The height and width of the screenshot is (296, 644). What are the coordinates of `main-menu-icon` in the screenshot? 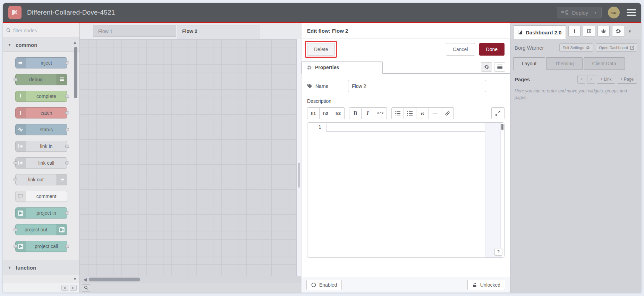 It's located at (631, 13).